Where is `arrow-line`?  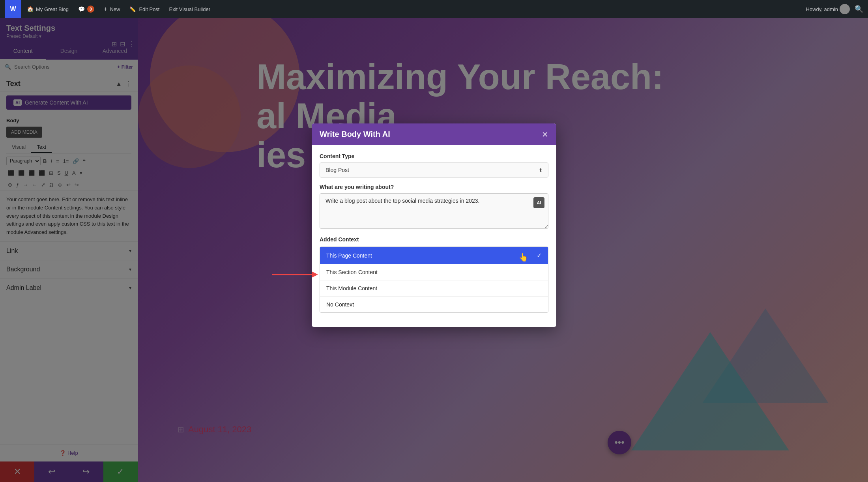 arrow-line is located at coordinates (292, 275).